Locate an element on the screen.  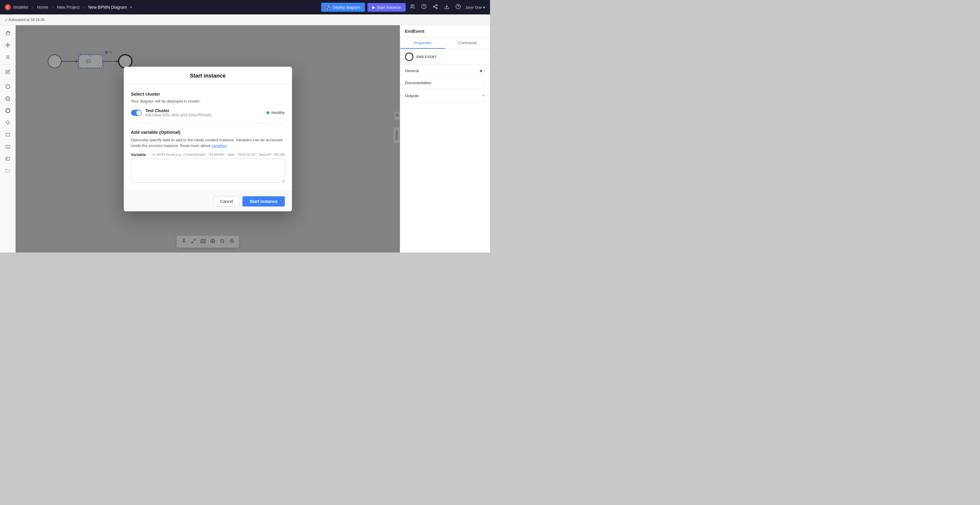
app-logo: C is located at coordinates (8, 7).